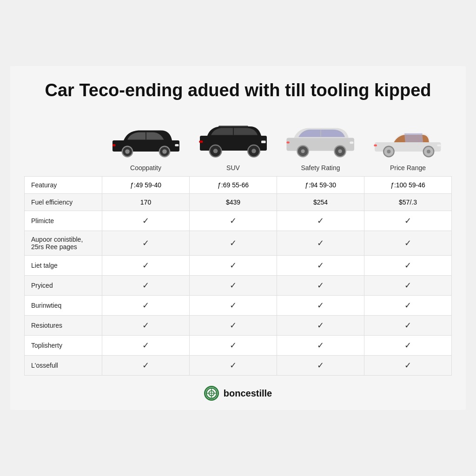 The width and height of the screenshot is (476, 476). Describe the element at coordinates (238, 244) in the screenshot. I see `table-row: Aupoor conistible, 25rs Ree pages✓✓✓✓` at that location.